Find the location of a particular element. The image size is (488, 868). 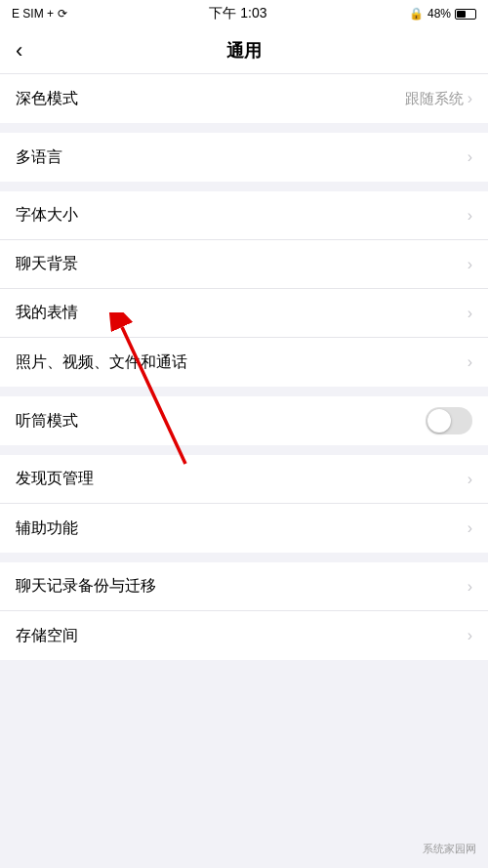

settings-item-dark-mode: 深色模式跟随系统› is located at coordinates (244, 99).